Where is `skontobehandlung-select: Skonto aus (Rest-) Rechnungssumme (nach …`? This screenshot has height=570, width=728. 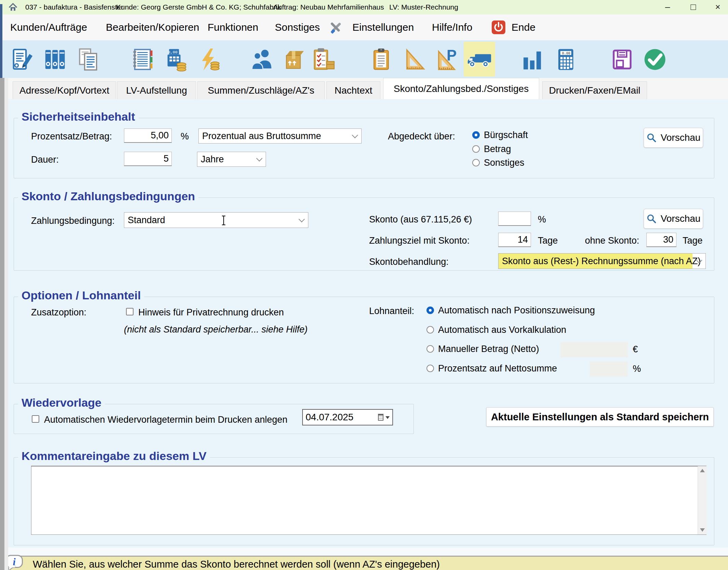 skontobehandlung-select: Skonto aus (Rest-) Rechnungssumme (nach … is located at coordinates (602, 261).